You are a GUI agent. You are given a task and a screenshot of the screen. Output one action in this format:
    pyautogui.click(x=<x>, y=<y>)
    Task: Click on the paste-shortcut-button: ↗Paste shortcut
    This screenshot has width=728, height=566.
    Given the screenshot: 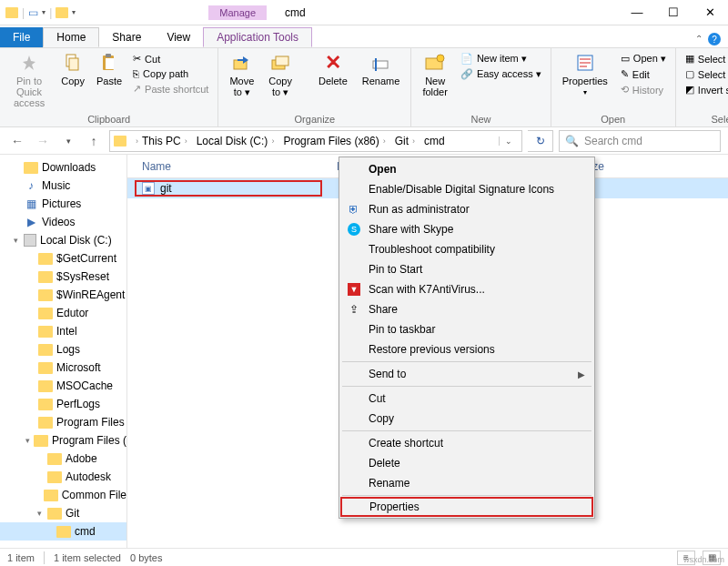 What is the action you would take?
    pyautogui.click(x=171, y=89)
    